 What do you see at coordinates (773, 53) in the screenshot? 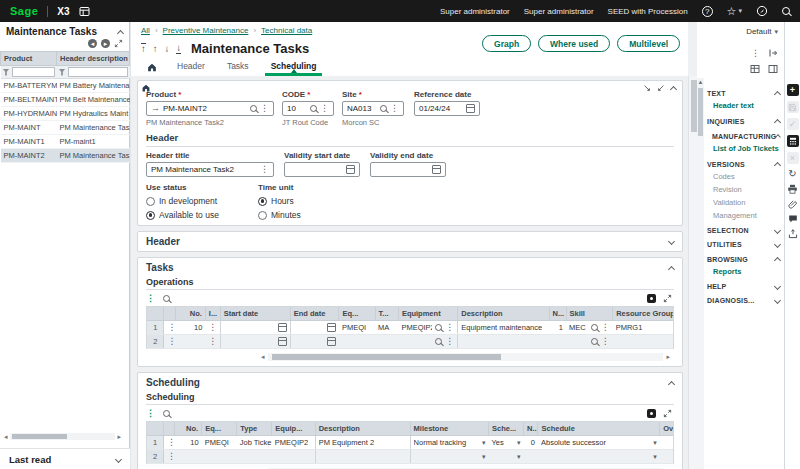
I see `open-panel-icon` at bounding box center [773, 53].